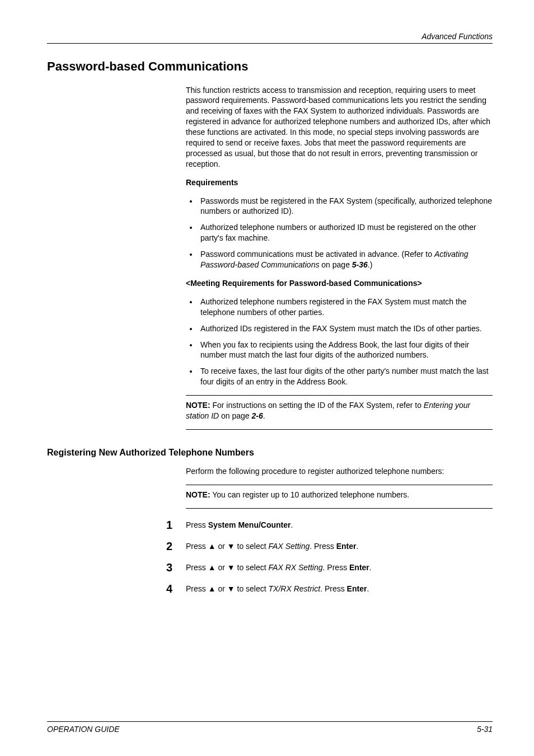 This screenshot has width=534, height=756. Describe the element at coordinates (339, 430) in the screenshot. I see `note-rule-bottom` at that location.